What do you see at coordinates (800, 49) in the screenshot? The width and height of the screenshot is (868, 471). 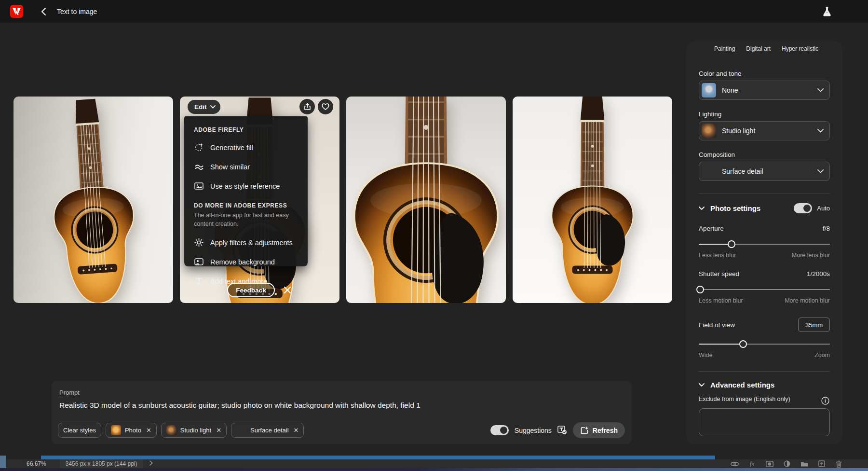 I see `tab-hyper-realistic: Hyper realistic` at bounding box center [800, 49].